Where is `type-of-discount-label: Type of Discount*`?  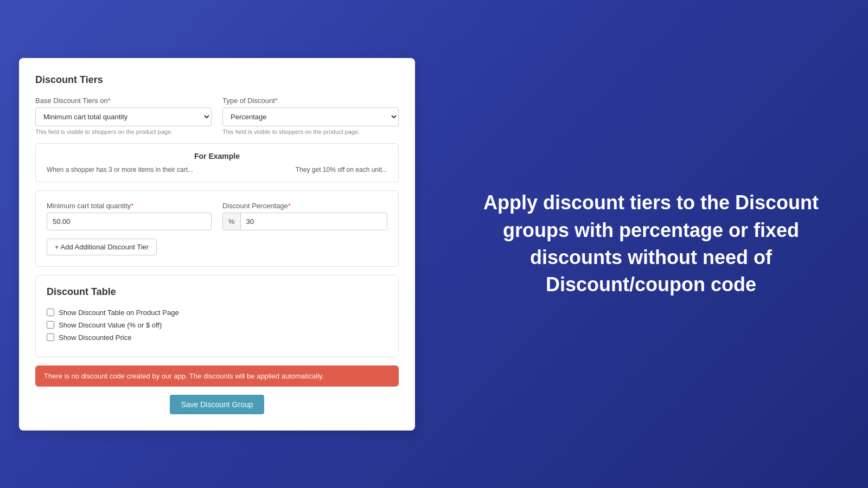 type-of-discount-label: Type of Discount* is located at coordinates (310, 101).